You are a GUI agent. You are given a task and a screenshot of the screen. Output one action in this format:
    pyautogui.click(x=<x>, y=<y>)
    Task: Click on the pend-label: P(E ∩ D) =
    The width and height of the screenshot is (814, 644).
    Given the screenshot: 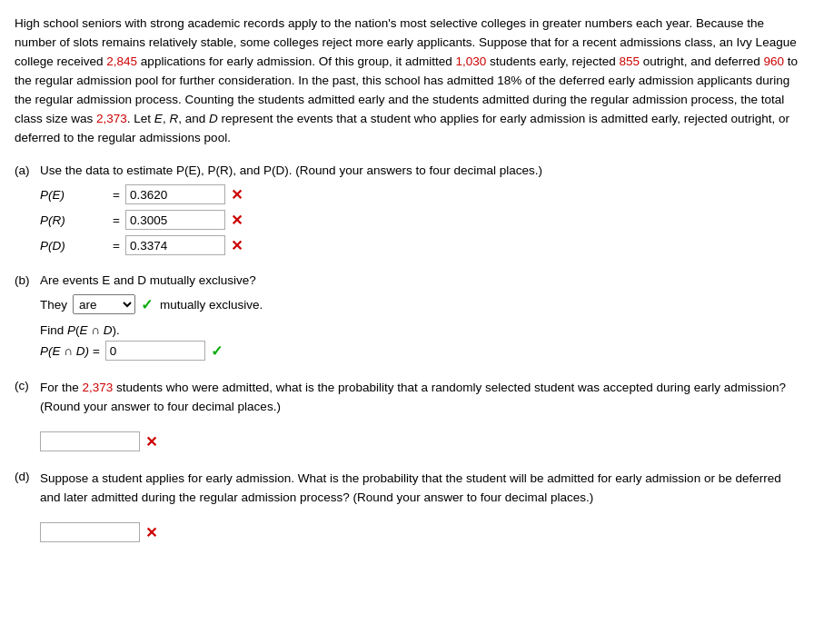 What is the action you would take?
    pyautogui.click(x=70, y=351)
    